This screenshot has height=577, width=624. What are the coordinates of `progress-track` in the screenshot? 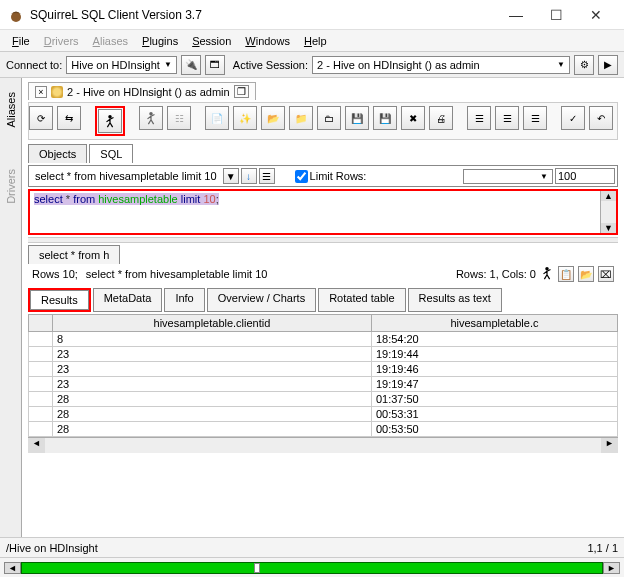 It's located at (312, 568).